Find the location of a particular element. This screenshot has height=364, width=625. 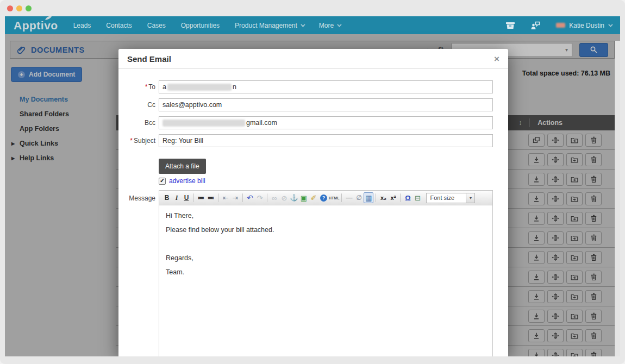

nav-item-label: Product Management is located at coordinates (266, 26).